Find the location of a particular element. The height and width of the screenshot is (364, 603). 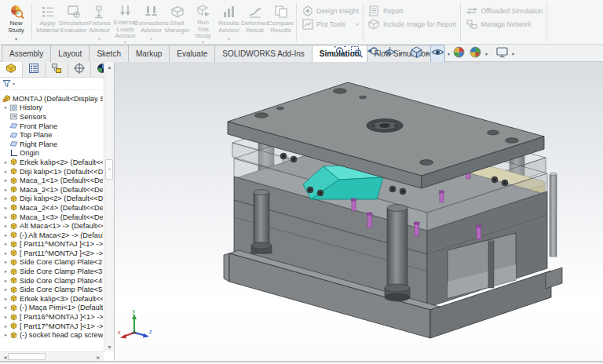

compare-results-button: Compare Results is located at coordinates (281, 22).